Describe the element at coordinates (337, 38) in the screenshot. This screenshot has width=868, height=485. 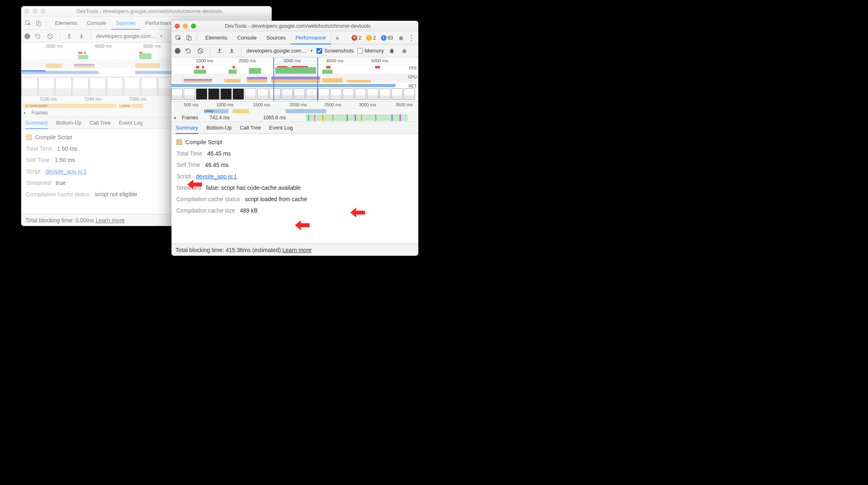
I see `more-tabs-icon: »` at that location.